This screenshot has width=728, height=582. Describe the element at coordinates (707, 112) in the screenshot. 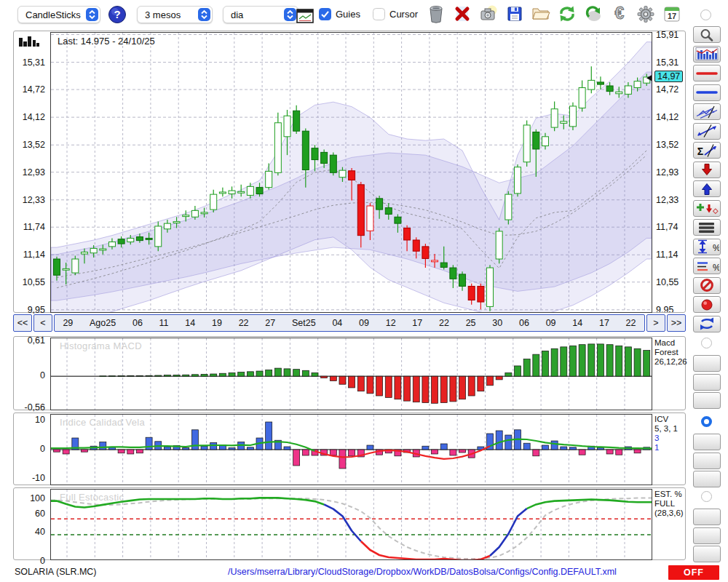

I see `channel-button` at that location.